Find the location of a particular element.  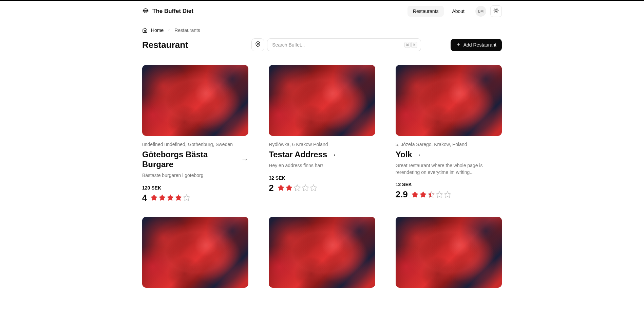

pin-icon is located at coordinates (258, 45).